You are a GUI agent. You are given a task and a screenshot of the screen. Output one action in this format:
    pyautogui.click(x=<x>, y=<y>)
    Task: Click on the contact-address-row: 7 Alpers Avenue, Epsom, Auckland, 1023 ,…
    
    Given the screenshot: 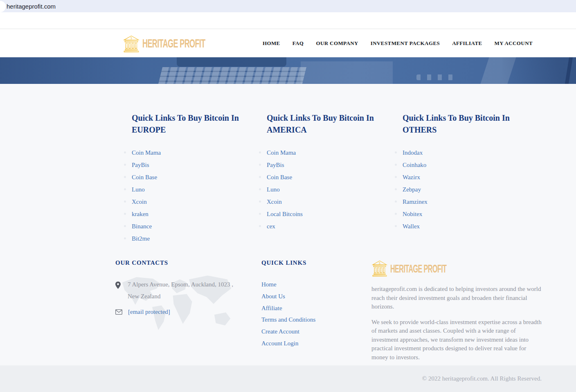 What is the action you would take?
    pyautogui.click(x=188, y=291)
    